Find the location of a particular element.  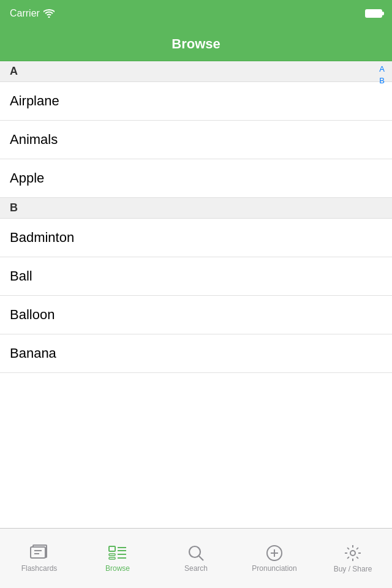

pronunciation-icon is located at coordinates (274, 553).